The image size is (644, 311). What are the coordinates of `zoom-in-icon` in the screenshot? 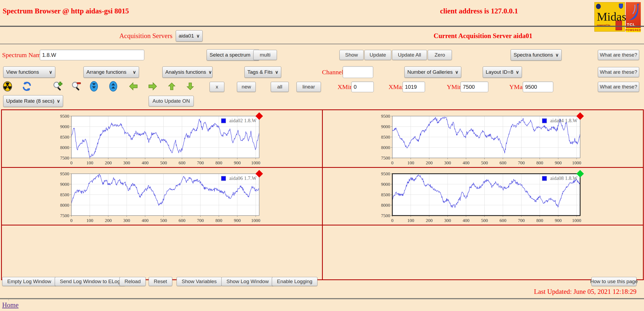 It's located at (57, 87).